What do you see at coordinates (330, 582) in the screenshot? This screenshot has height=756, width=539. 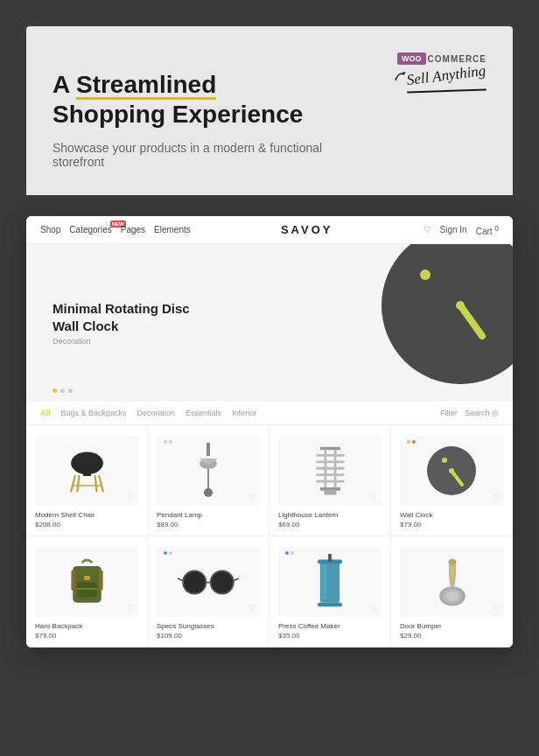 I see `product-image-coffee: ♡` at bounding box center [330, 582].